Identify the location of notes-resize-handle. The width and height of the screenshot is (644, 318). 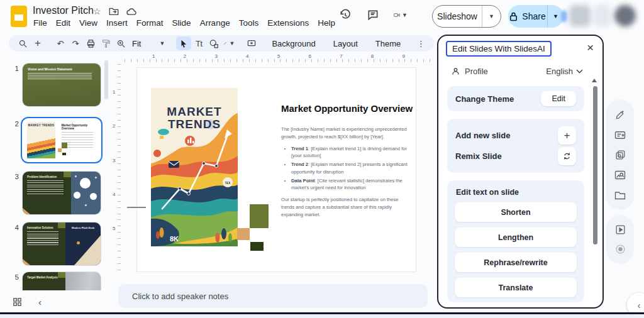
(136, 207).